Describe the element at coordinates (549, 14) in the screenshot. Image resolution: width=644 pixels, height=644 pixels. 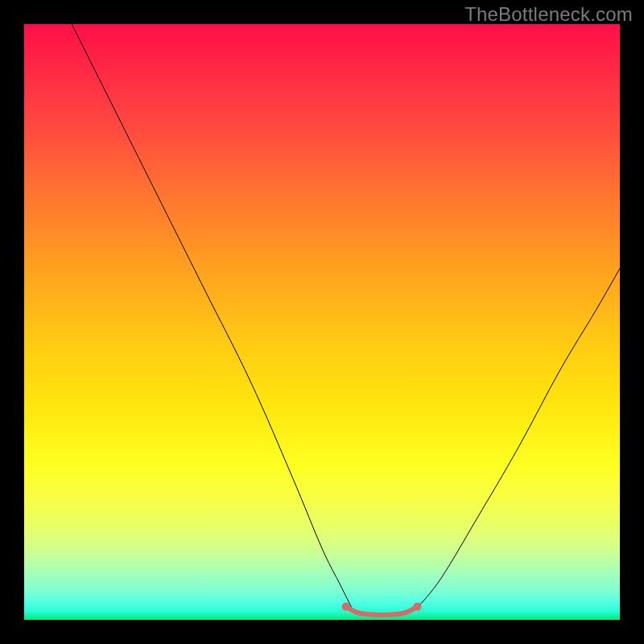
I see `watermark-text: TheBottleneck.com` at that location.